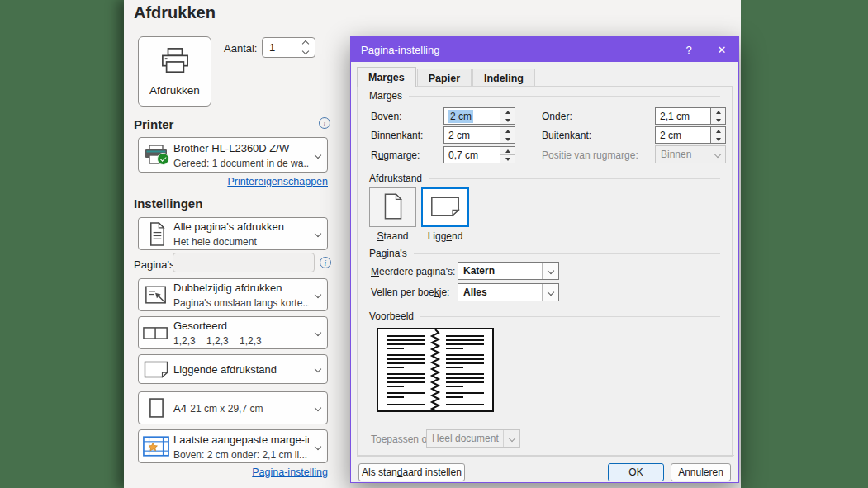 The width and height of the screenshot is (868, 488). Describe the element at coordinates (671, 135) in the screenshot. I see `outside-margin-value: 2 cm` at that location.